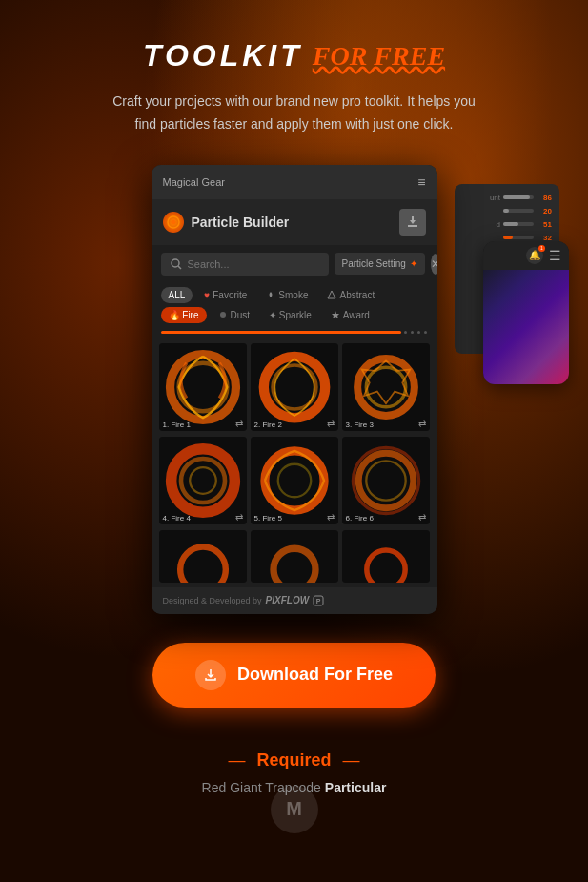  What do you see at coordinates (294, 332) in the screenshot?
I see `progress-dots` at bounding box center [294, 332].